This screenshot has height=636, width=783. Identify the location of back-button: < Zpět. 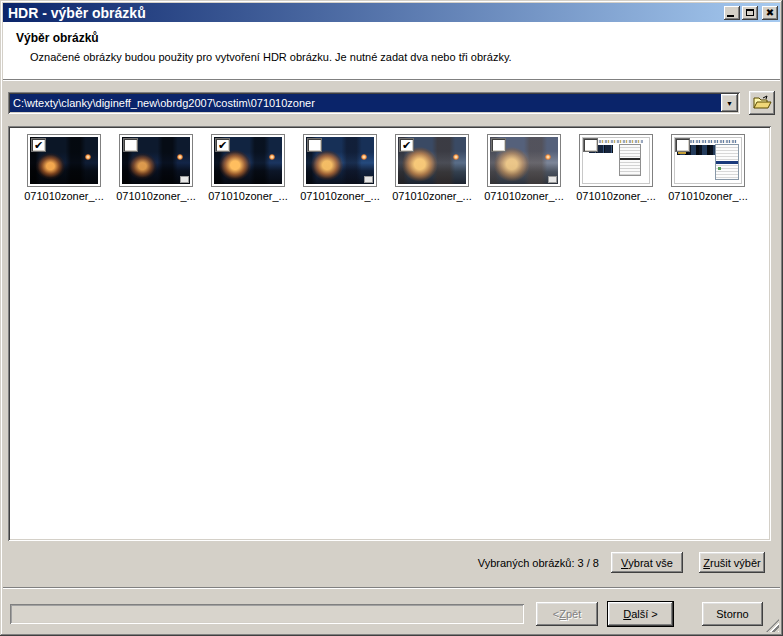
(567, 614).